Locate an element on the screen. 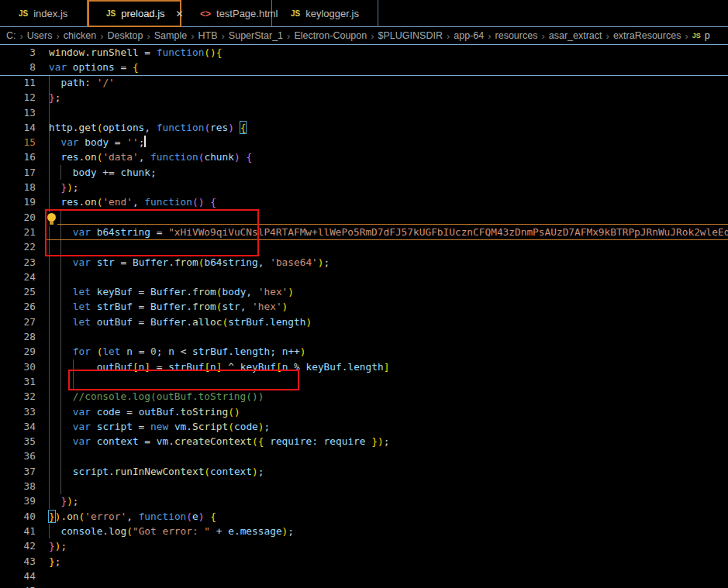 Image resolution: width=728 pixels, height=588 pixels. code-line: 36 is located at coordinates (364, 456).